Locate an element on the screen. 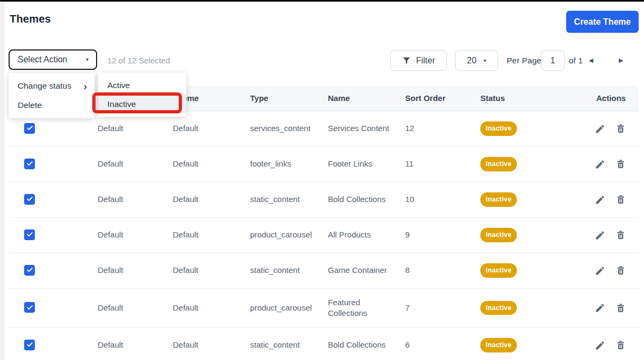 The height and width of the screenshot is (360, 644). submenu-item-inactive: Inactive is located at coordinates (142, 104).